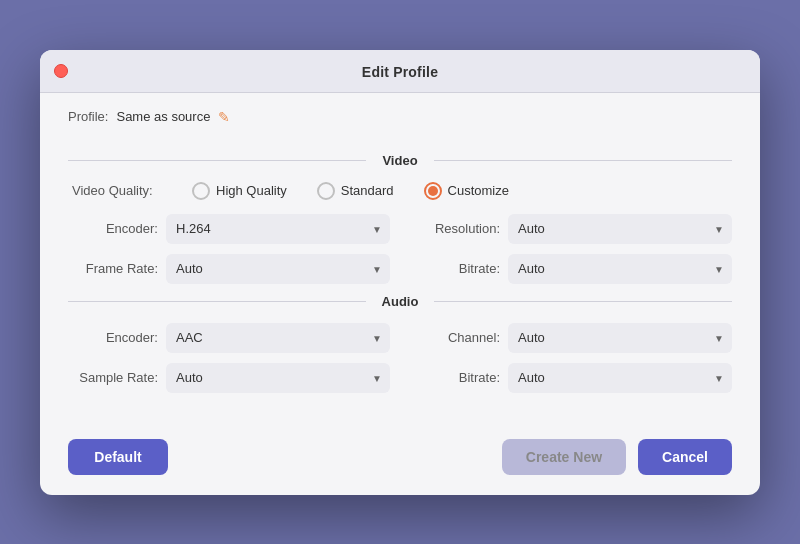  I want to click on encoder-row: Encoder: H.264 H.265 VP9 ▼, so click(229, 229).